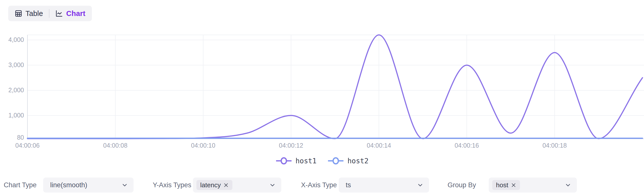 This screenshot has height=193, width=644. Describe the element at coordinates (16, 65) in the screenshot. I see `svg-text: 3,000` at that location.